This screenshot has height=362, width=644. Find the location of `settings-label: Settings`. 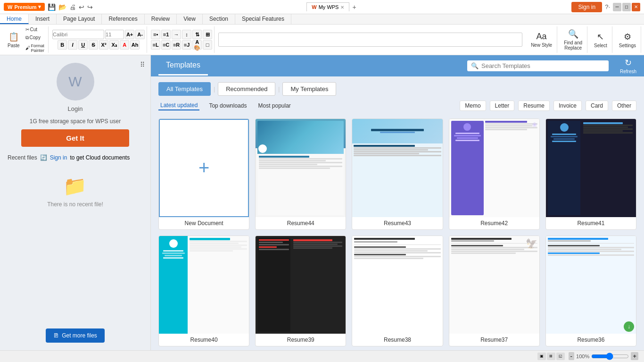

settings-label: Settings is located at coordinates (627, 45).